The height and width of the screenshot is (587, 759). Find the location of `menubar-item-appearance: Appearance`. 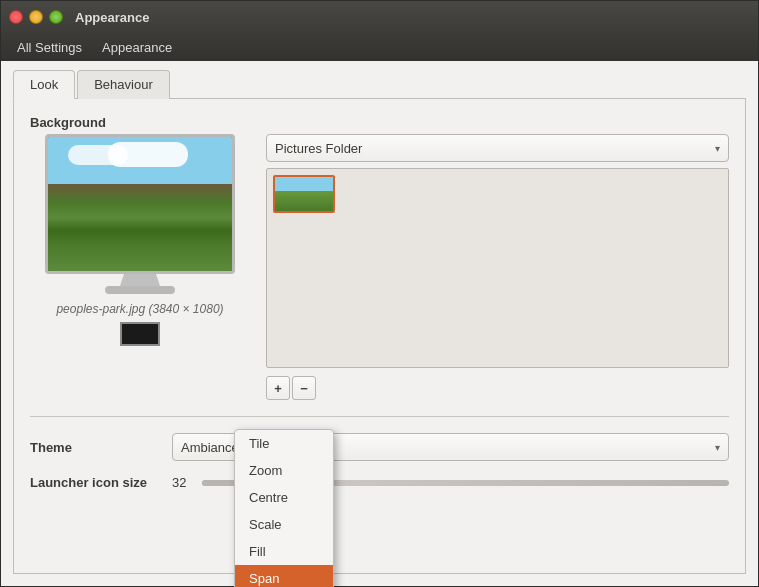

menubar-item-appearance: Appearance is located at coordinates (137, 48).